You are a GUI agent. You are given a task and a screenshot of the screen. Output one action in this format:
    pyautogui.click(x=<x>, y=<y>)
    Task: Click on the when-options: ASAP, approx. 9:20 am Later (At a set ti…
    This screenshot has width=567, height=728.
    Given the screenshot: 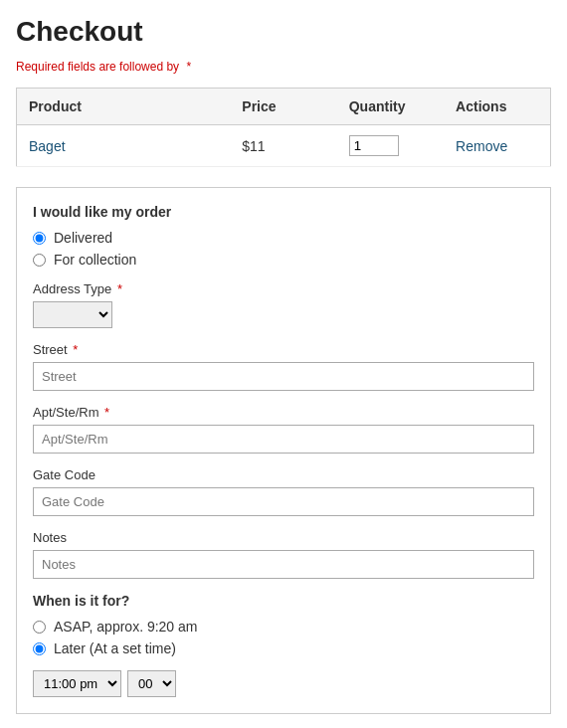 What is the action you would take?
    pyautogui.click(x=284, y=637)
    